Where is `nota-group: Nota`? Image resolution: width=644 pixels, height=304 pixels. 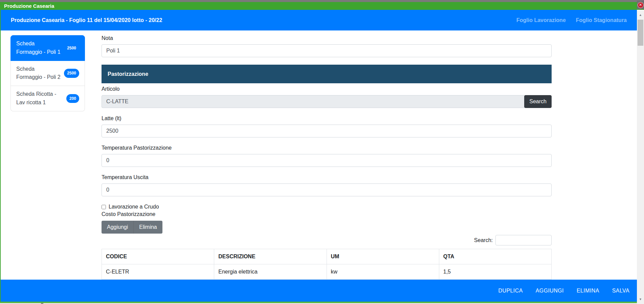 nota-group: Nota is located at coordinates (327, 46).